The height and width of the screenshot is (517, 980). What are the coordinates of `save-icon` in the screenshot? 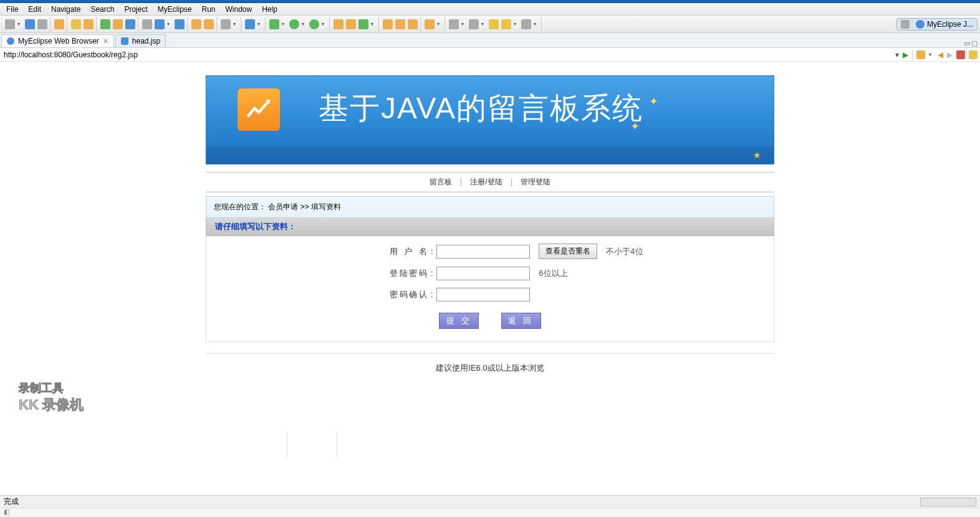 It's located at (30, 24).